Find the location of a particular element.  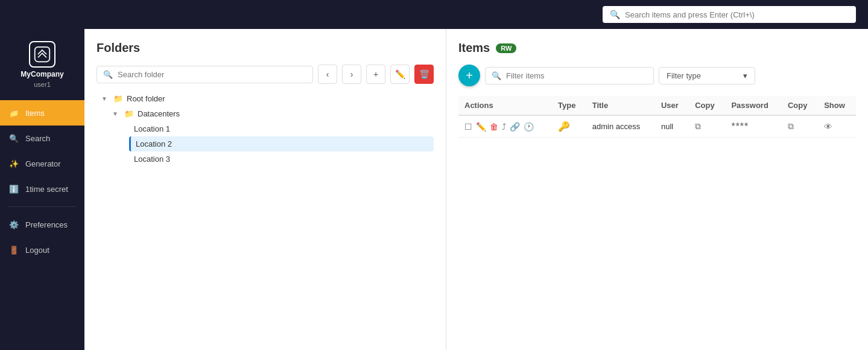

items-table: Actions Type Title User Copy Password Co… is located at coordinates (657, 117).